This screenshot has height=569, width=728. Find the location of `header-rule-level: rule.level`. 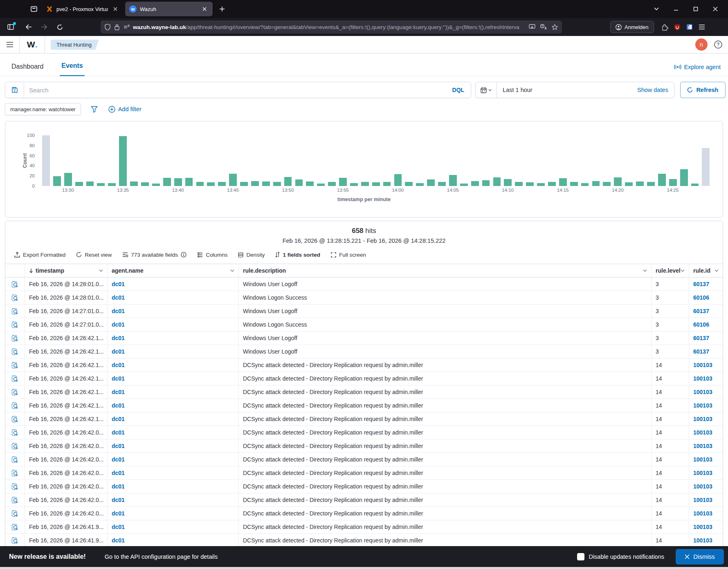

header-rule-level: rule.level is located at coordinates (670, 271).